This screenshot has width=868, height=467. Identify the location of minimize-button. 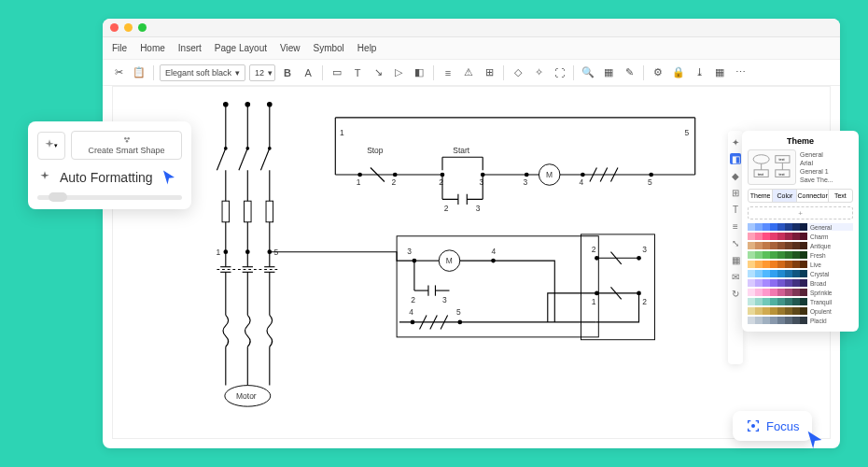
(129, 28).